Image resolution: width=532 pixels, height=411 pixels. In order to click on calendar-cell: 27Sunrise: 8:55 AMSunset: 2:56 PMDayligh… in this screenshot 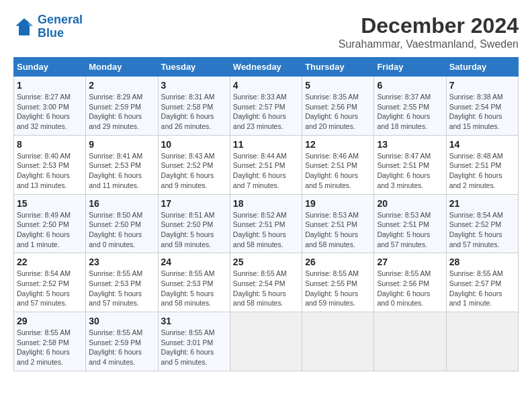, I will do `click(410, 283)`.